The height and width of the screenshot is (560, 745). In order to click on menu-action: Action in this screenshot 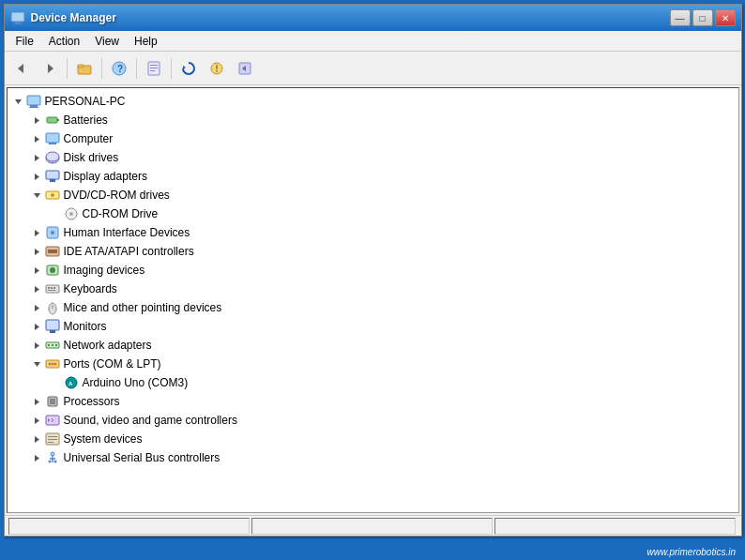, I will do `click(64, 41)`.